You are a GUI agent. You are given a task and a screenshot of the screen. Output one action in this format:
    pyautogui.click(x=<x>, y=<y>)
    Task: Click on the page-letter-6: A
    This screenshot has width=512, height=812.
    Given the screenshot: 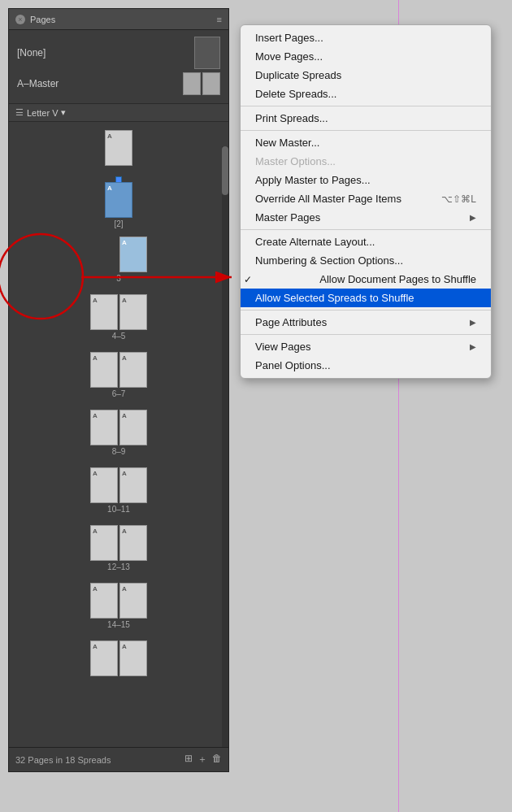 What is the action you would take?
    pyautogui.click(x=95, y=358)
    